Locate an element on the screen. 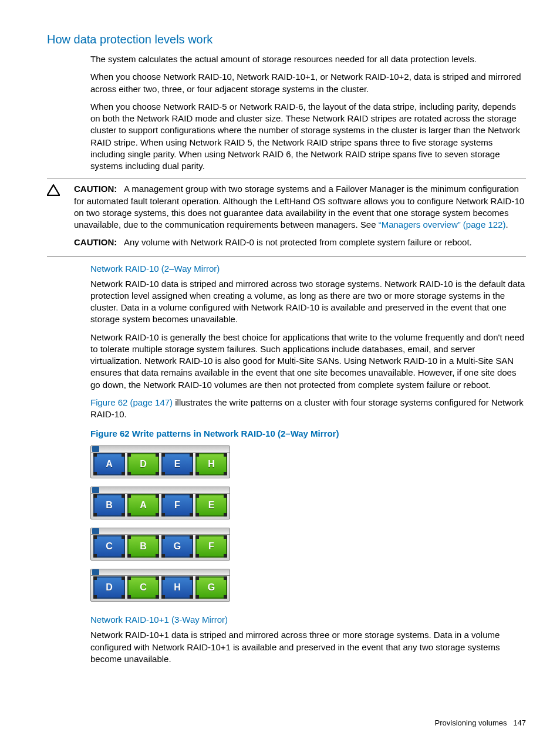 The height and width of the screenshot is (746, 560). footer-section: Provisioning volumes is located at coordinates (471, 723).